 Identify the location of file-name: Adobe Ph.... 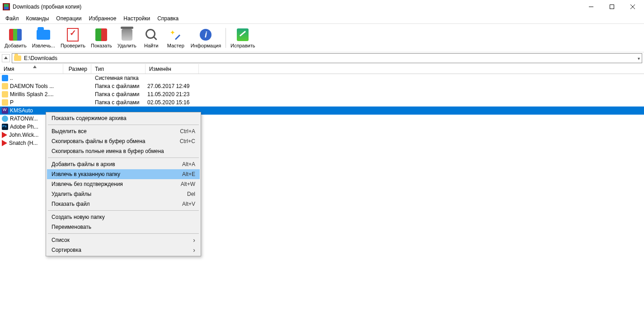
(24, 127).